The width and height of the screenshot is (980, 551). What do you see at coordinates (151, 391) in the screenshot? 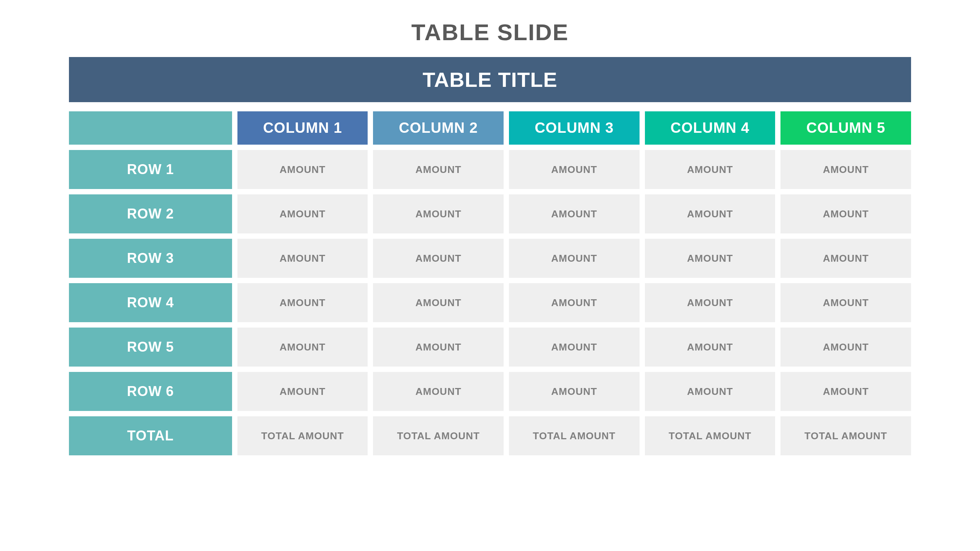
I see `row-label: ROW 6` at bounding box center [151, 391].